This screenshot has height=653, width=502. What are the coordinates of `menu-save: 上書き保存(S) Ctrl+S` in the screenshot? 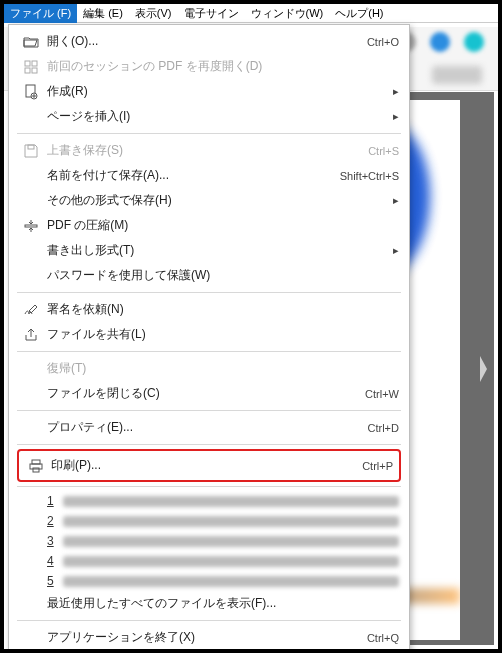 It's located at (209, 150).